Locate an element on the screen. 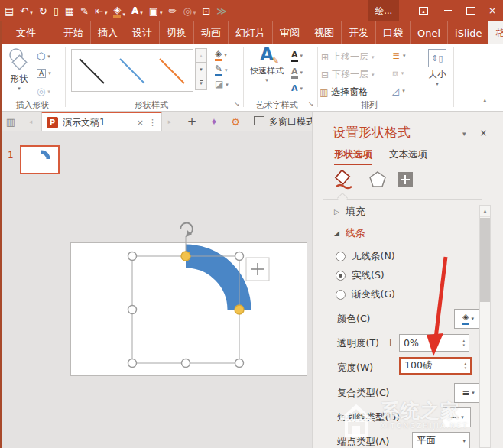  tab-islide: iSlide is located at coordinates (468, 33).